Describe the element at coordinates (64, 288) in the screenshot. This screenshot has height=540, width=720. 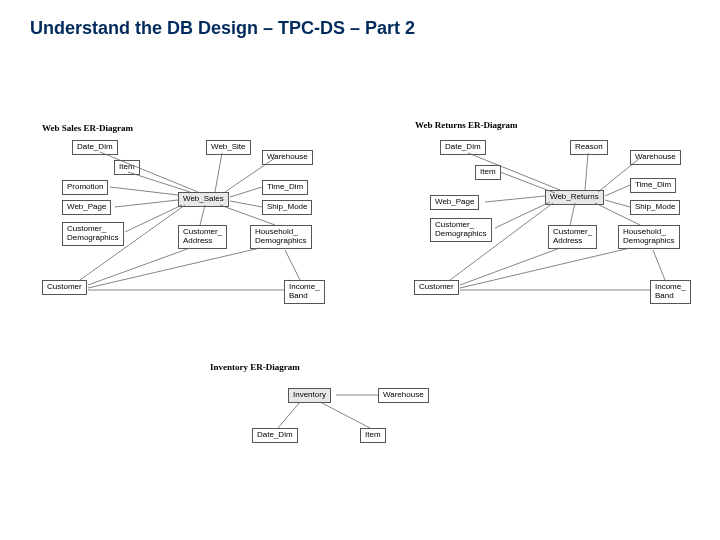
I see `entity-customer: Customer` at that location.